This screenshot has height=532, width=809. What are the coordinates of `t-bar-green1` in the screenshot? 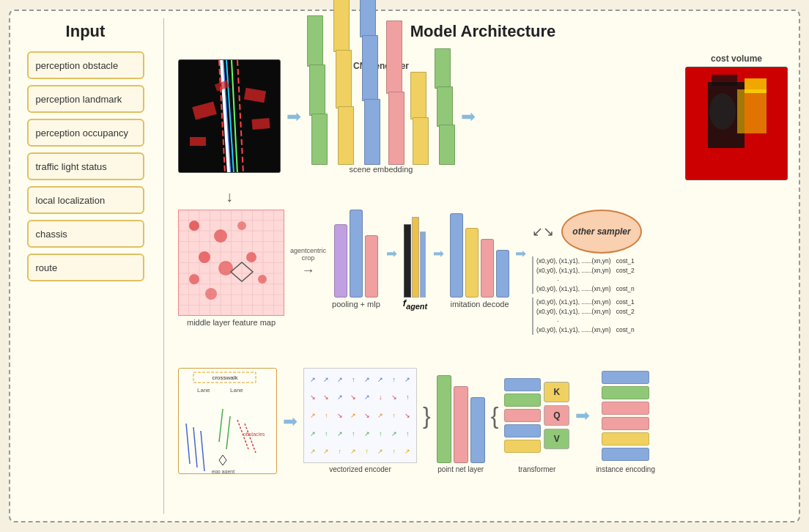 It's located at (522, 400).